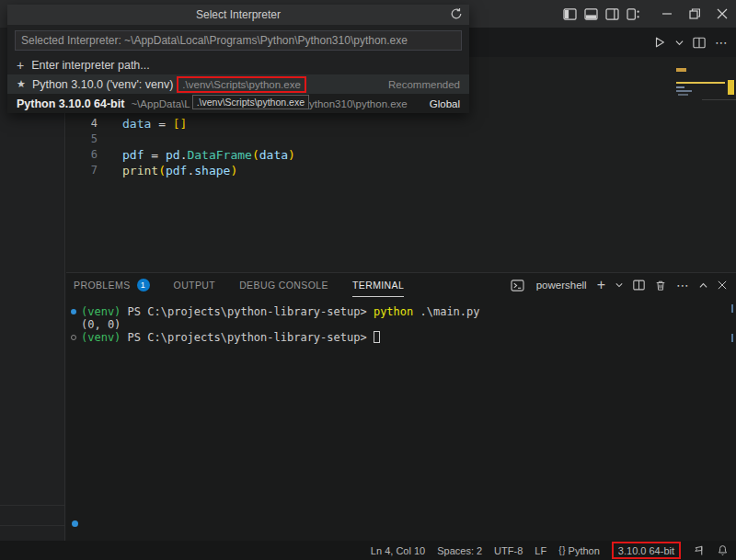 The height and width of the screenshot is (560, 736). Describe the element at coordinates (90, 65) in the screenshot. I see `enter-interpreter-path-label: Enter interpreter path...` at that location.